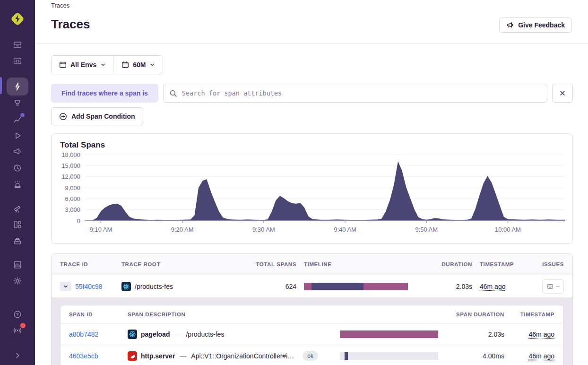  What do you see at coordinates (17, 281) in the screenshot?
I see `sidebar-item-settings` at bounding box center [17, 281].